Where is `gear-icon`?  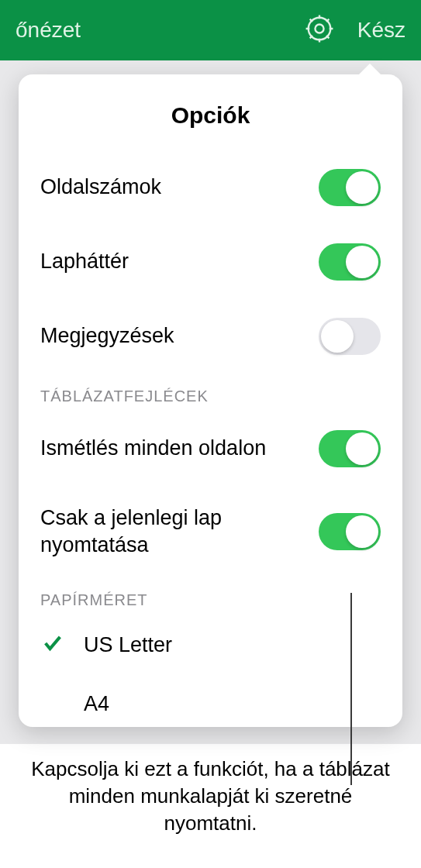 gear-icon is located at coordinates (319, 30).